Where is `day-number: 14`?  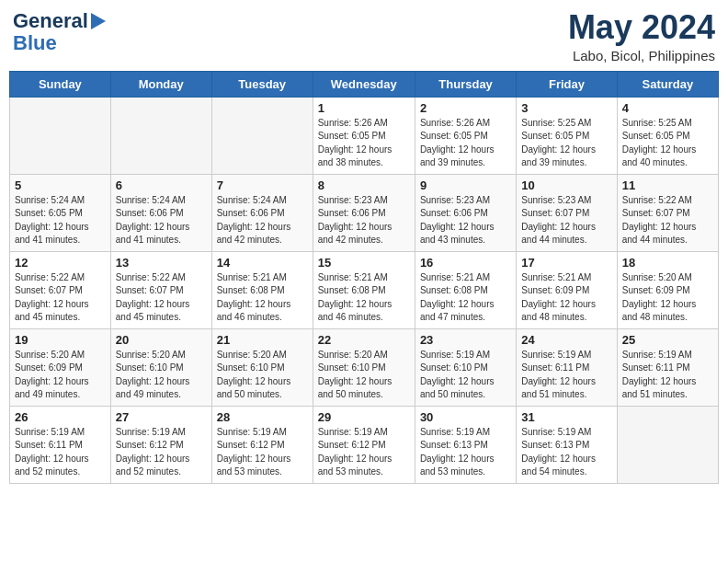 day-number: 14 is located at coordinates (263, 263).